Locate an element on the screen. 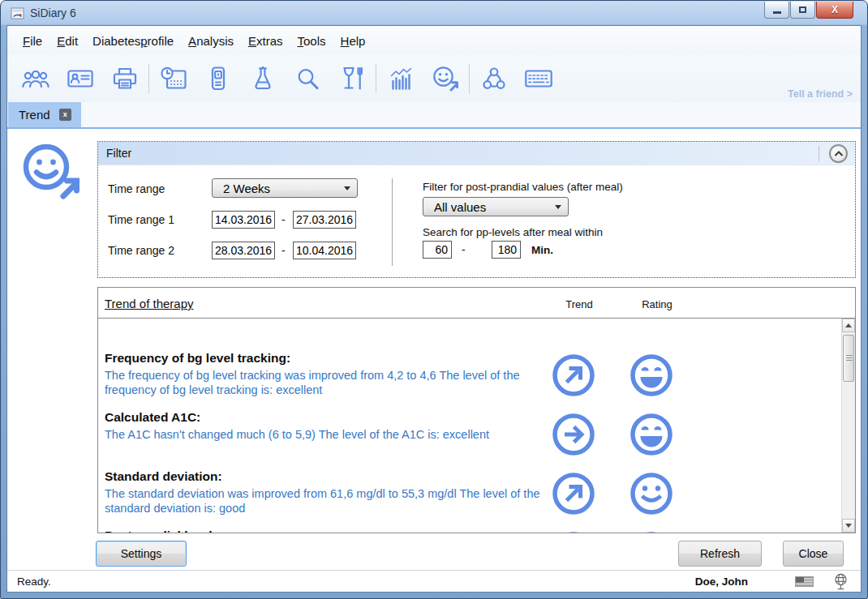 The image size is (868, 599). pp-filter-dropdown: All values is located at coordinates (496, 207).